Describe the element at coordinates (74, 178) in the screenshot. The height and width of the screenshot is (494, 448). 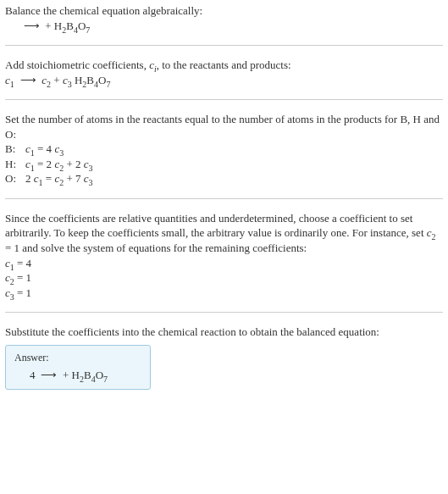
I see `eq2: + 7` at that location.